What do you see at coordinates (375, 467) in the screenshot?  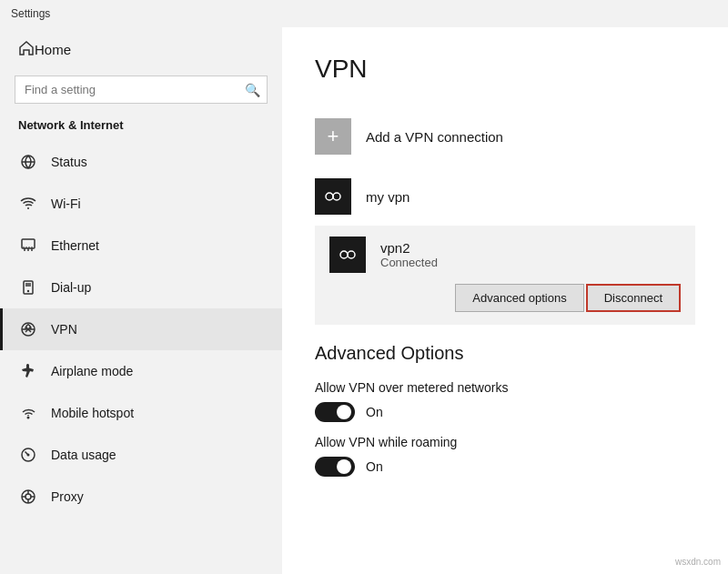 I see `toggle-roaming-state: On` at bounding box center [375, 467].